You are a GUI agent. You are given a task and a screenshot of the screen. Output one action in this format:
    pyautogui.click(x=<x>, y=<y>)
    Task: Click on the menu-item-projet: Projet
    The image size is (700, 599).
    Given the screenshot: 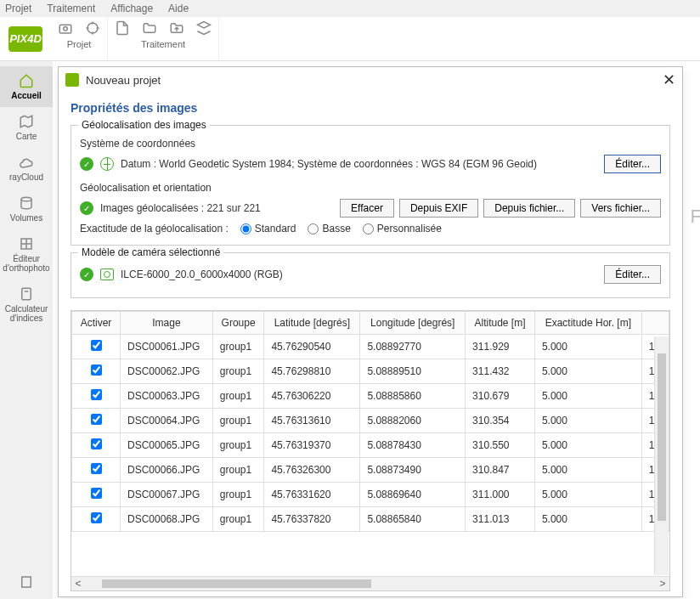 What is the action you would take?
    pyautogui.click(x=19, y=8)
    